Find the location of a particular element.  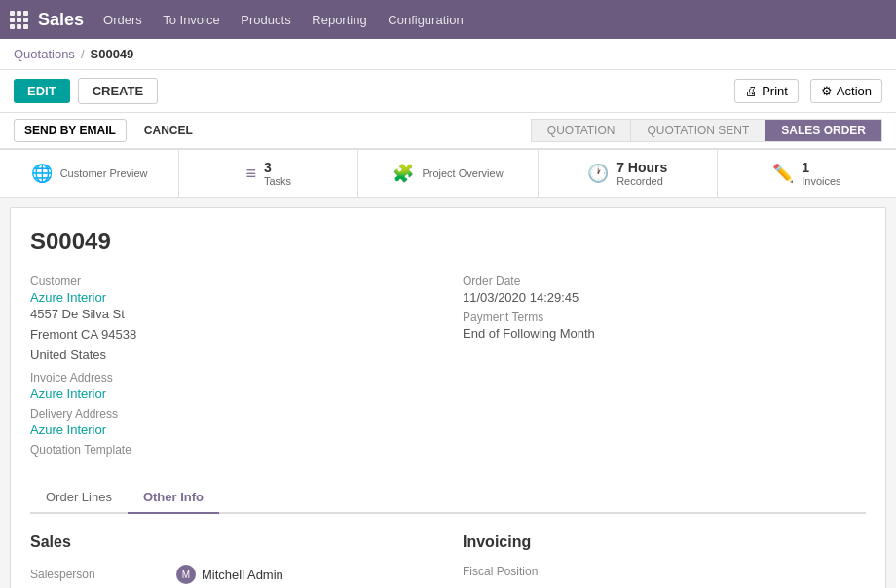

invoicing-section: Invoicing Fiscal Position Analytic Accou… is located at coordinates (664, 561).